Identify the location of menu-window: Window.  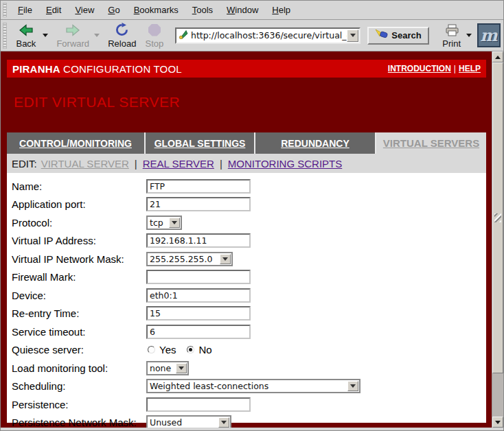
(242, 10).